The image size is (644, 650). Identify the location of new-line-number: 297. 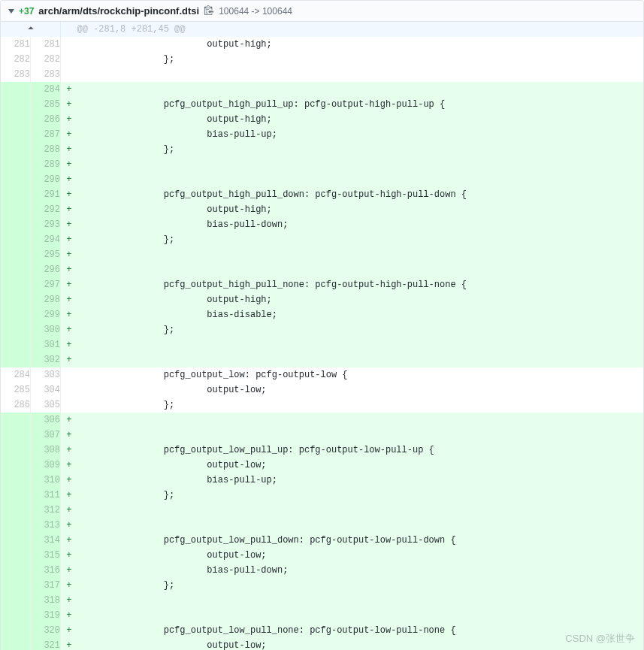
(46, 285).